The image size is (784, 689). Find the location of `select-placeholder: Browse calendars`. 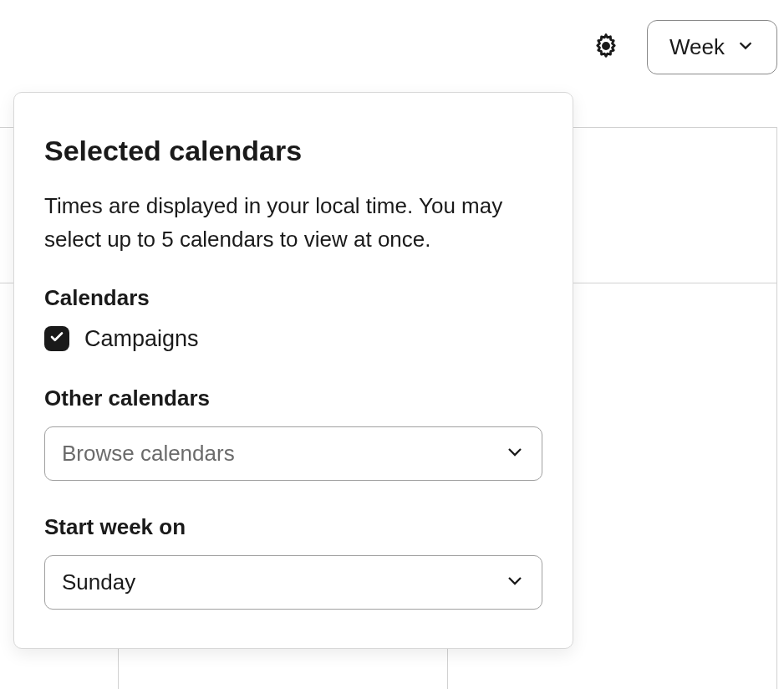

select-placeholder: Browse calendars is located at coordinates (149, 453).